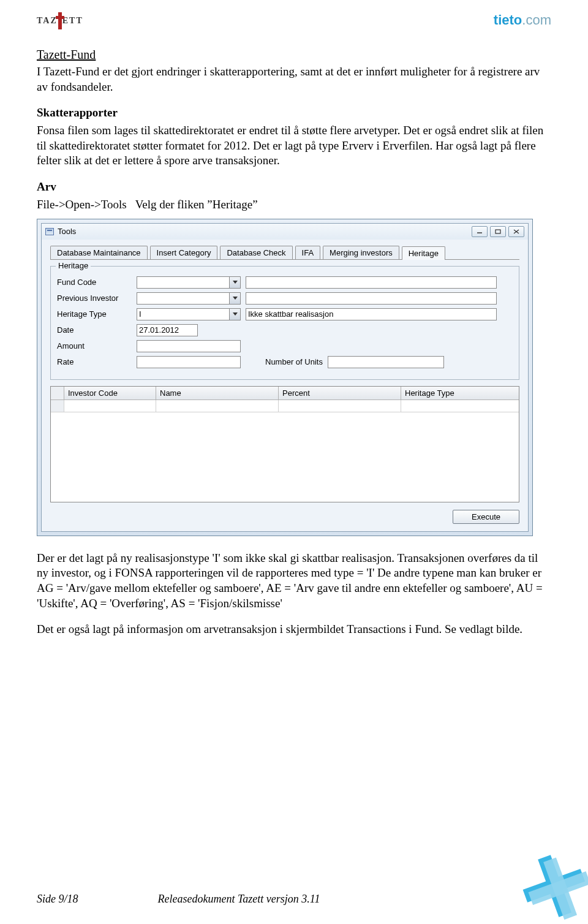 Image resolution: width=588 pixels, height=924 pixels. Describe the element at coordinates (294, 187) in the screenshot. I see `arv-heading: Arv` at that location.